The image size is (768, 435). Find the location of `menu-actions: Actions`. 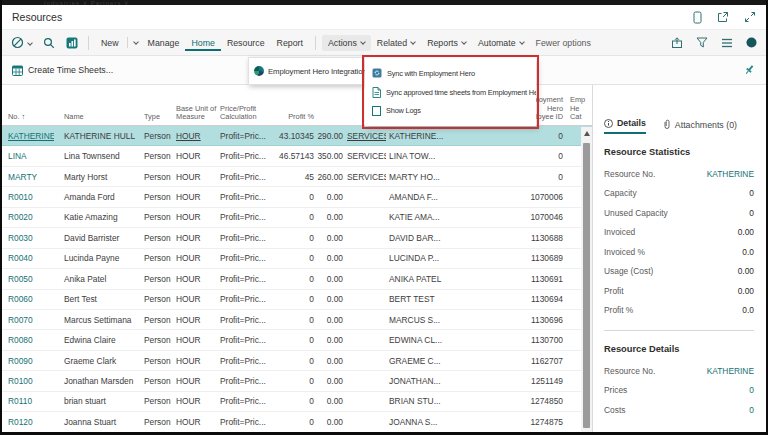

menu-actions: Actions is located at coordinates (346, 43).